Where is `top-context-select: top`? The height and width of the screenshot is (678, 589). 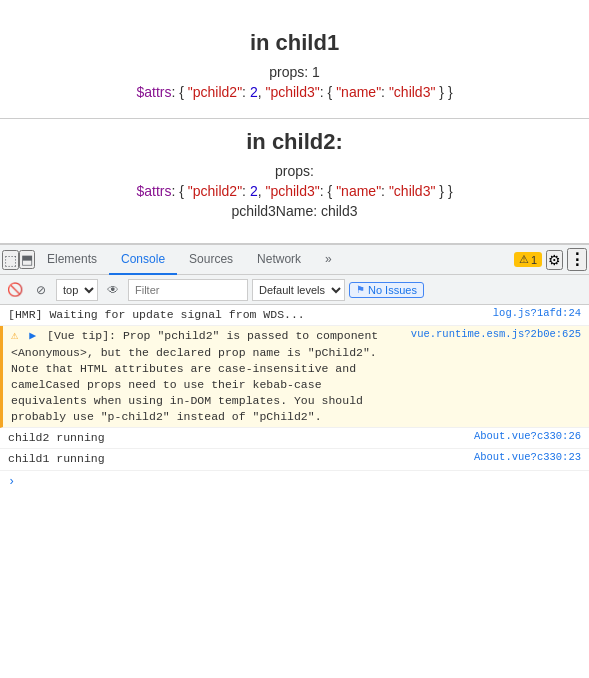 top-context-select: top is located at coordinates (77, 290).